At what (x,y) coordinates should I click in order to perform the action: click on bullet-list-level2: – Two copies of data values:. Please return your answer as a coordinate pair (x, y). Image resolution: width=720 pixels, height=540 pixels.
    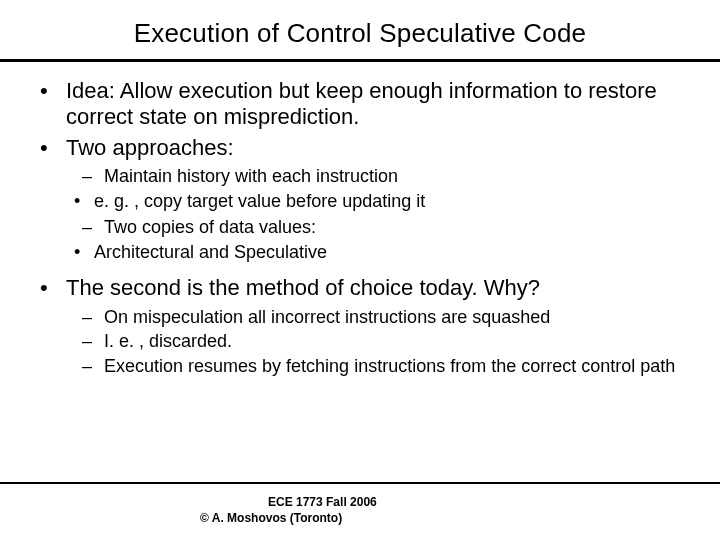
    Looking at the image, I should click on (381, 228).